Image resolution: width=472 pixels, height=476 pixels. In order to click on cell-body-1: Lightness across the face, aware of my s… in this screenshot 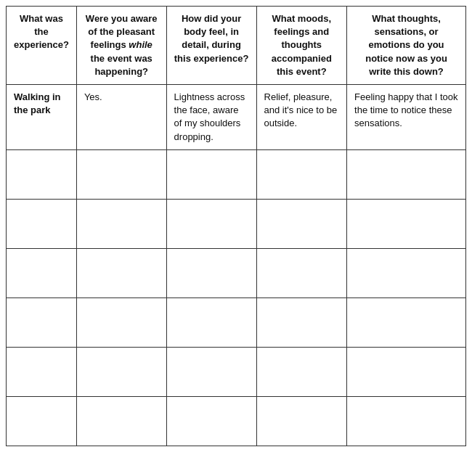, I will do `click(211, 117)`.